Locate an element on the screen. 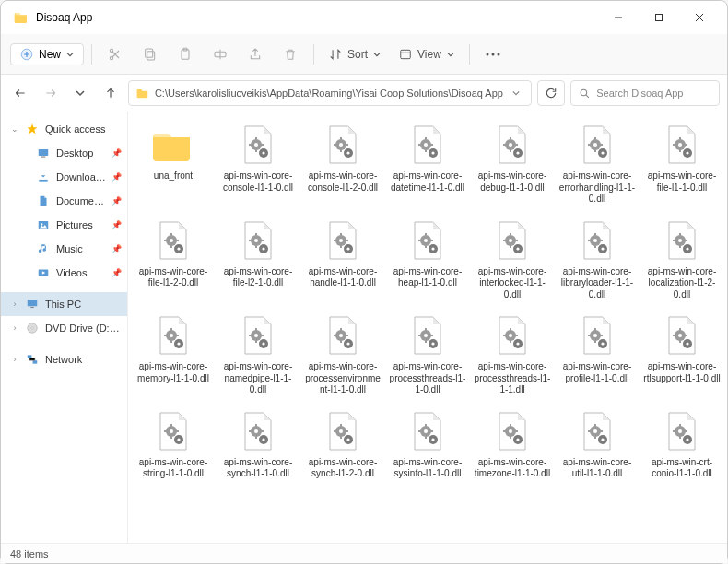  file-item: api-ms-win-core-processthreads-l1-1-1.dl… is located at coordinates (512, 355).